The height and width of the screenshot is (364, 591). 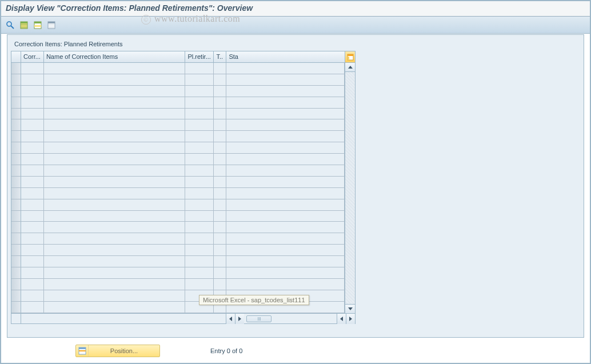 I want to click on hscroll-last-button, so click(x=350, y=319).